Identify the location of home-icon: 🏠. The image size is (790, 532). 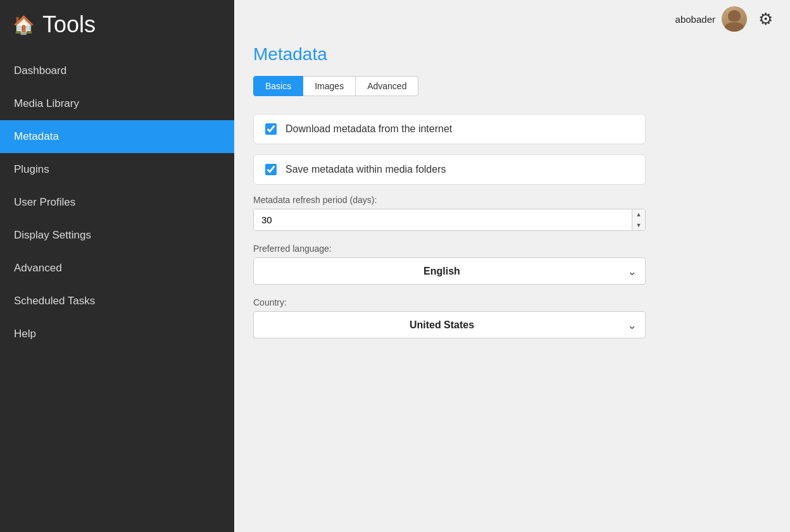
(24, 25).